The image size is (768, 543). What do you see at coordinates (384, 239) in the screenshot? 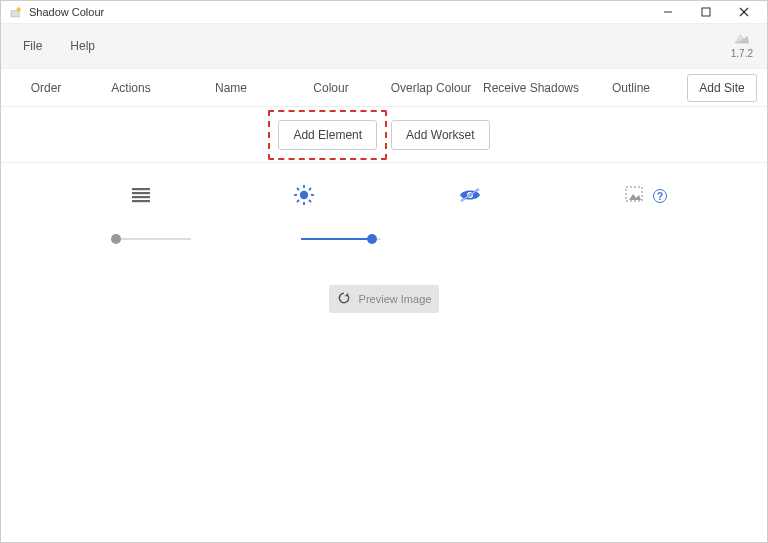
I see `slider-row` at bounding box center [384, 239].